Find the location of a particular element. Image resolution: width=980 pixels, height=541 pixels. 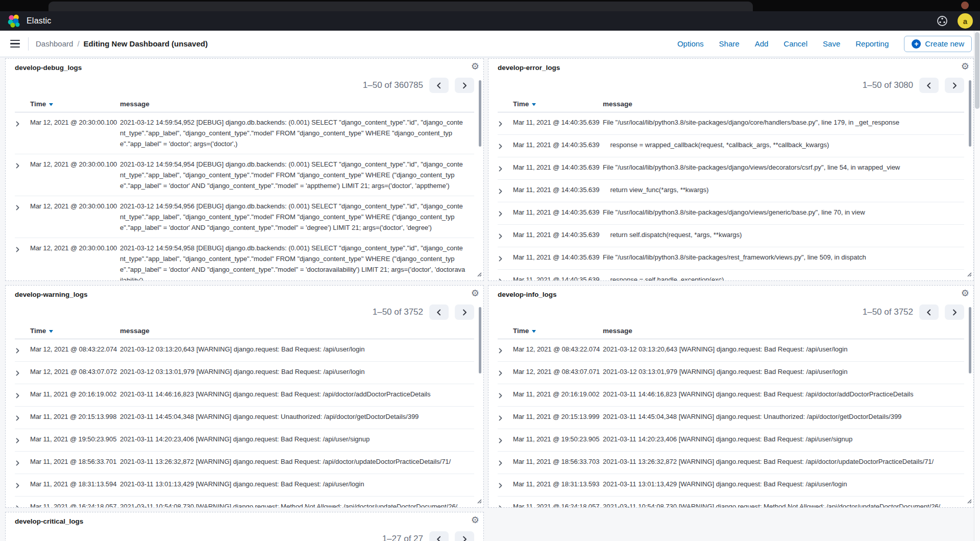

table-row: Mar 11, 2021 @ 18:31:13.5942021-03-11 13… is located at coordinates (244, 485).